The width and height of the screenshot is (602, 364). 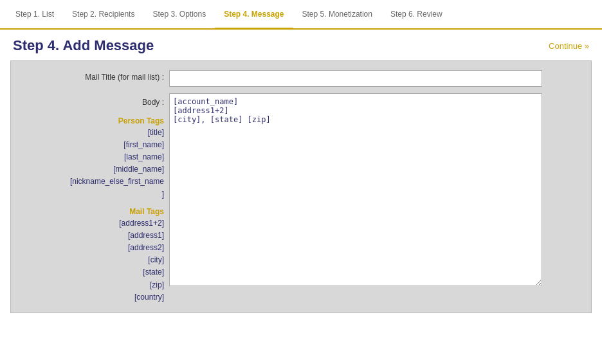 What do you see at coordinates (146, 235) in the screenshot?
I see `tag-address1: [address1]` at bounding box center [146, 235].